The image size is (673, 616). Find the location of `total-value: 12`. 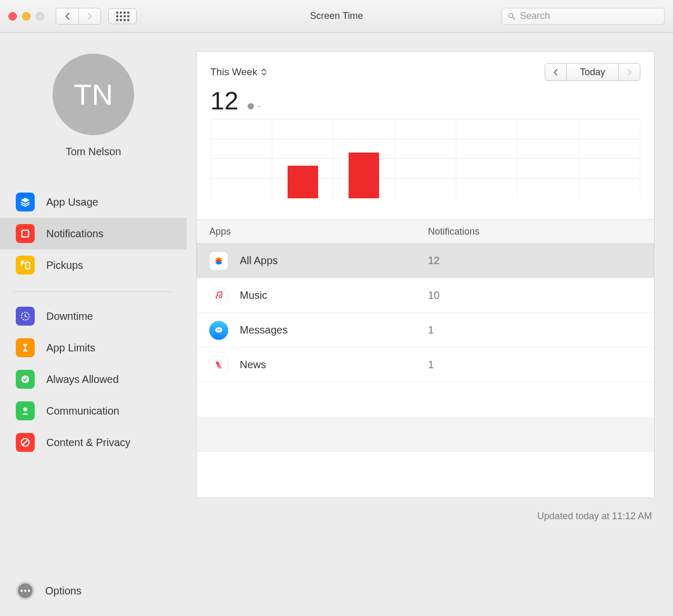

total-value: 12 is located at coordinates (224, 101).